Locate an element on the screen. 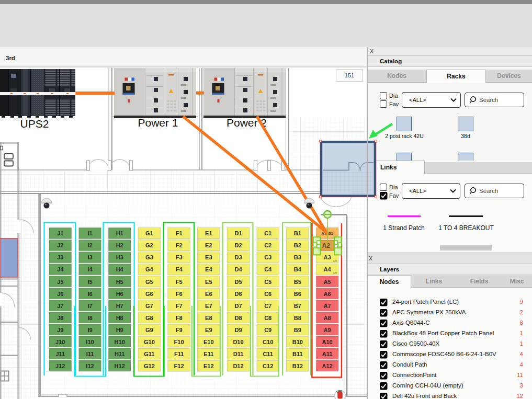  svg-text: B8 is located at coordinates (298, 318).